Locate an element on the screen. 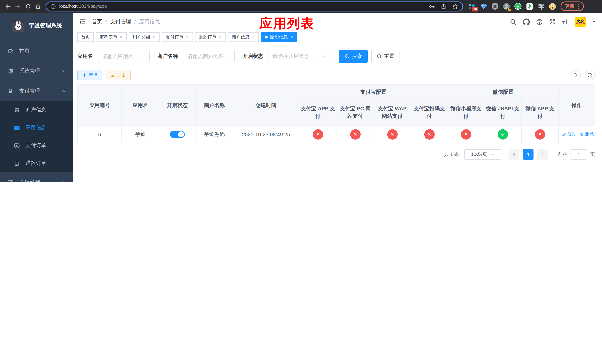 The height and width of the screenshot is (364, 602). alipay-pc-status-badge is located at coordinates (355, 134).